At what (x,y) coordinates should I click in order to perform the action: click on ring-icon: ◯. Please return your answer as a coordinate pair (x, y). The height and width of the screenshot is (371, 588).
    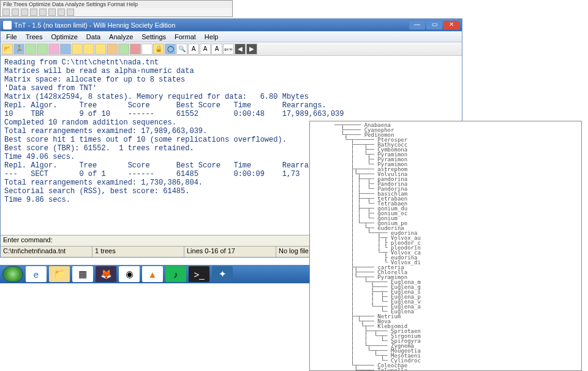
    Looking at the image, I should click on (170, 49).